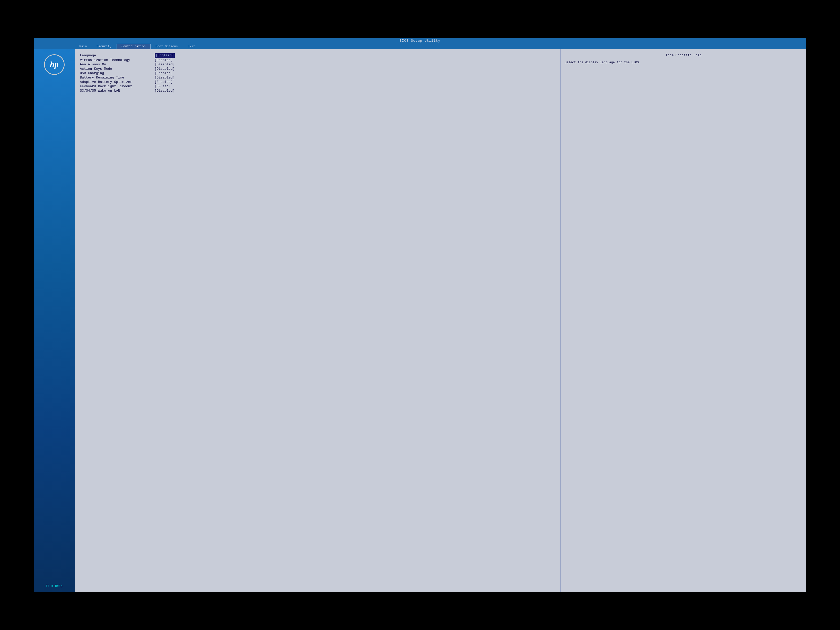 Image resolution: width=840 pixels, height=630 pixels. What do you see at coordinates (165, 65) in the screenshot?
I see `setting-value-fan: [Disabled]` at bounding box center [165, 65].